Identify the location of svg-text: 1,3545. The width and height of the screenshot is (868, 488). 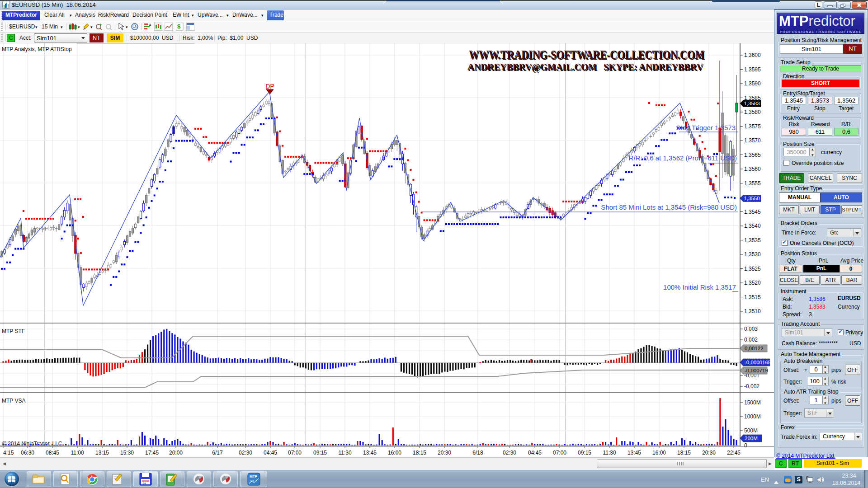
(752, 212).